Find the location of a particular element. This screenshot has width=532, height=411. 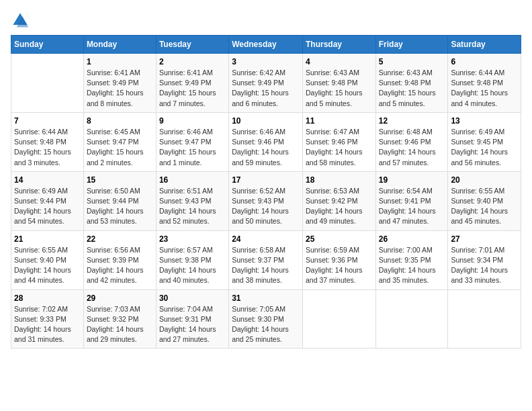

calendar-cell: 28Sunrise: 7:02 AM Sunset: 9:33 PM Dayli… is located at coordinates (48, 319).